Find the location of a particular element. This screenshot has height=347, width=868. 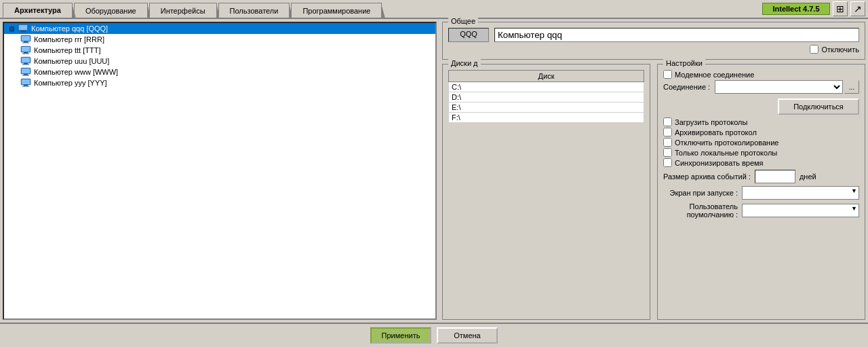

tab-hw: Оборудование is located at coordinates (111, 10).